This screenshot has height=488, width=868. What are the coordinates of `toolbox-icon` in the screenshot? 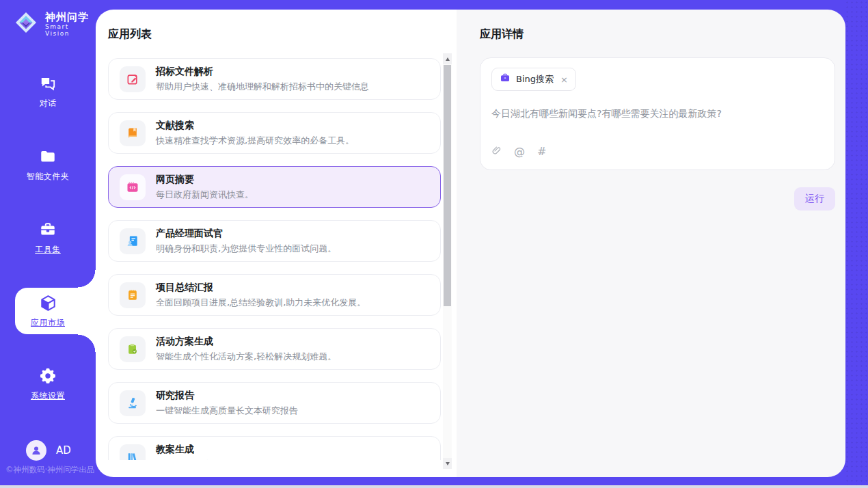 It's located at (48, 230).